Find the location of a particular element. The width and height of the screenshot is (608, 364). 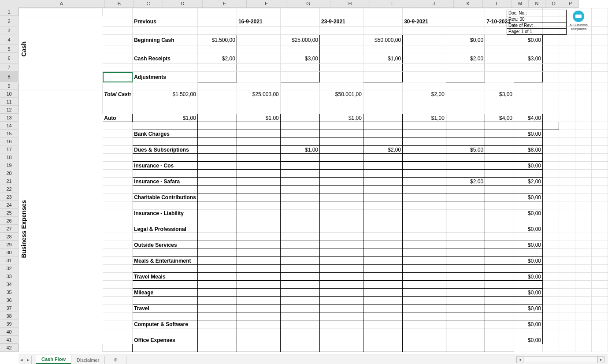

row-header: 34 is located at coordinates (9, 284).